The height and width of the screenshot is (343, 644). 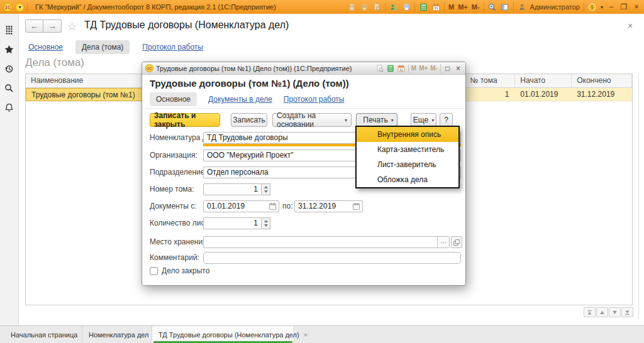 I want to click on case-closed-label: Дело закрыто, so click(x=186, y=271).